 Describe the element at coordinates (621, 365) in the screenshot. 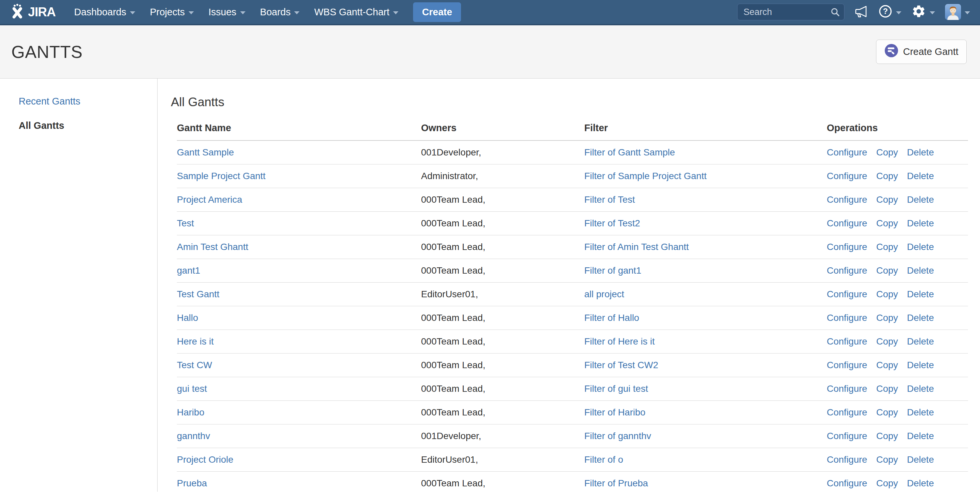

I see `filter-link: Filter of Test CW2` at that location.